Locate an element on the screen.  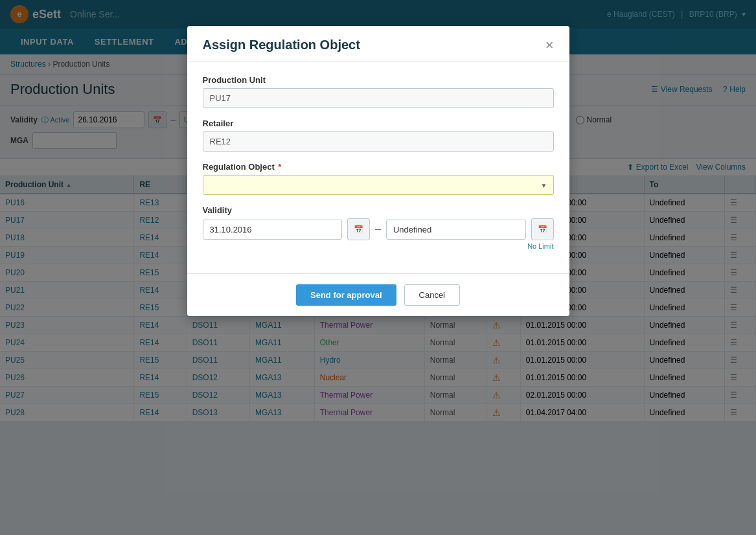
validity-from-field is located at coordinates (273, 229).